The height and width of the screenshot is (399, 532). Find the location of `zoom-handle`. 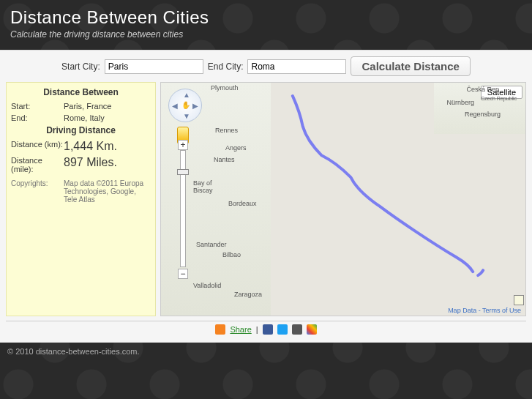

zoom-handle is located at coordinates (183, 172).